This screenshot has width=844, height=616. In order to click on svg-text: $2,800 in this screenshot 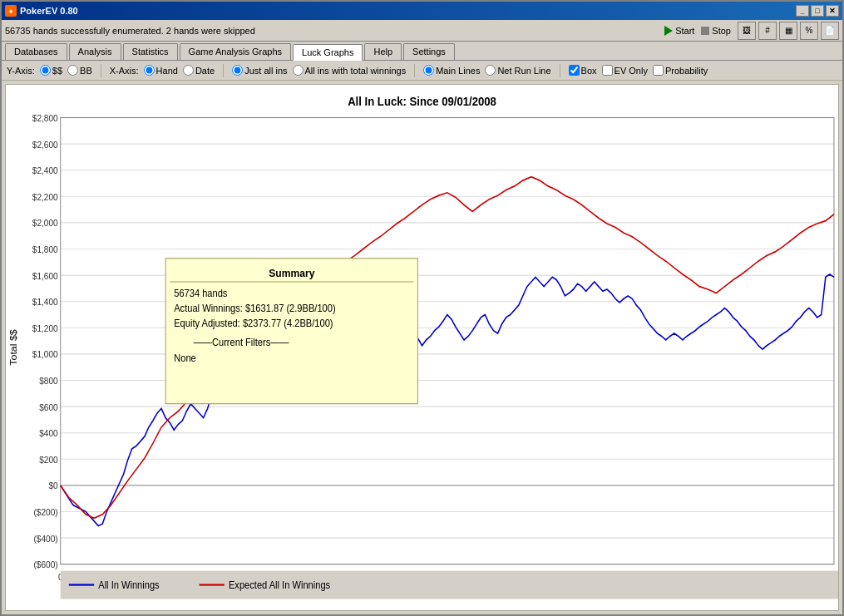, I will do `click(45, 118)`.